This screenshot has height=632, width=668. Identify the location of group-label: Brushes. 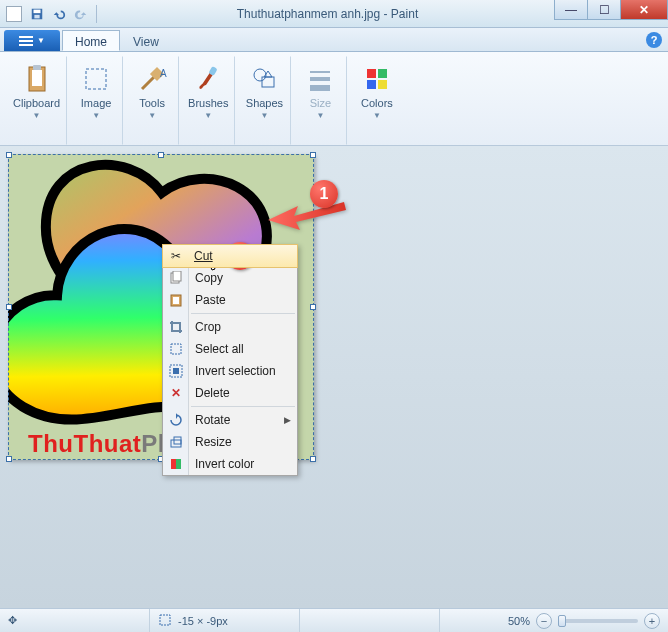
(208, 103).